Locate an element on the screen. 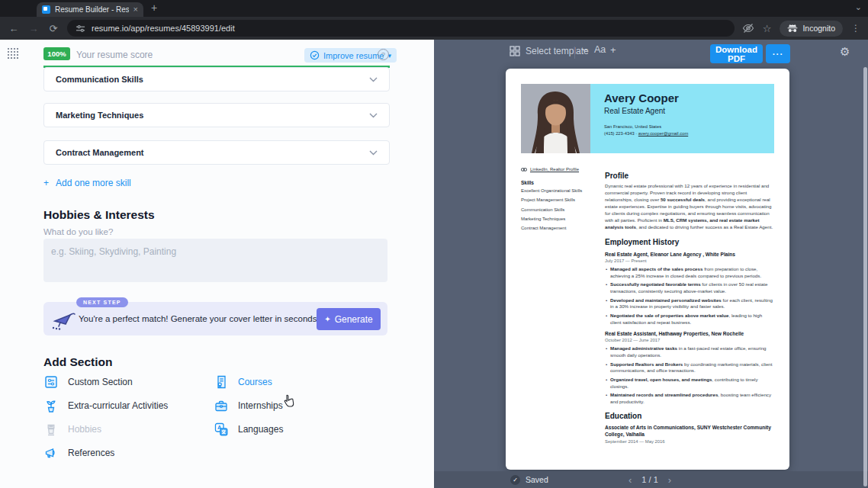 Image resolution: width=868 pixels, height=488 pixels. preview-scrollbar is located at coordinates (865, 277).